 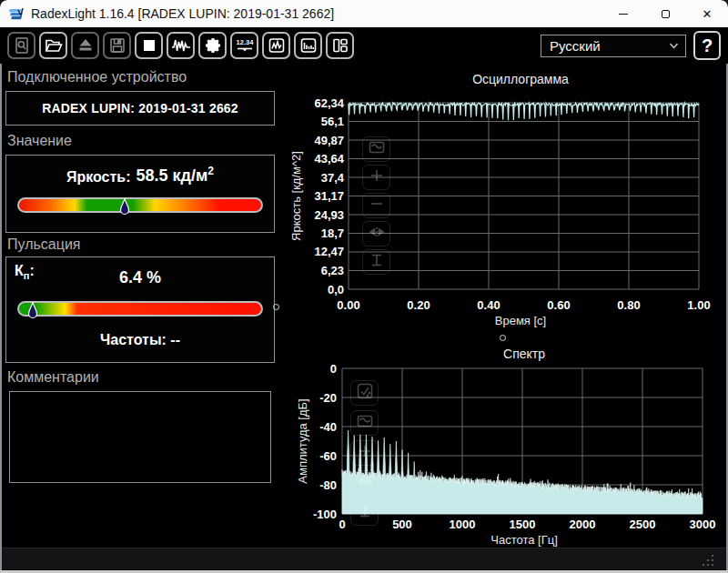 I want to click on stop-icon, so click(x=149, y=45).